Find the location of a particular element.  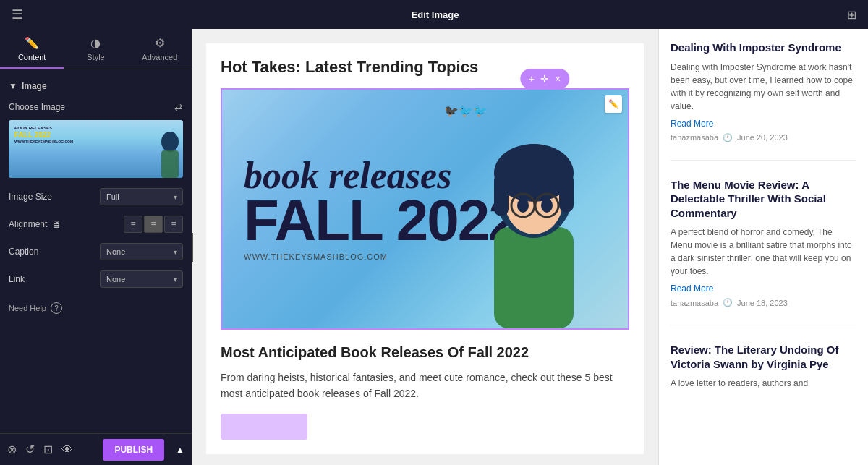

card-meta-2: tanazmasaba 🕐 June 18, 2023 is located at coordinates (764, 302).